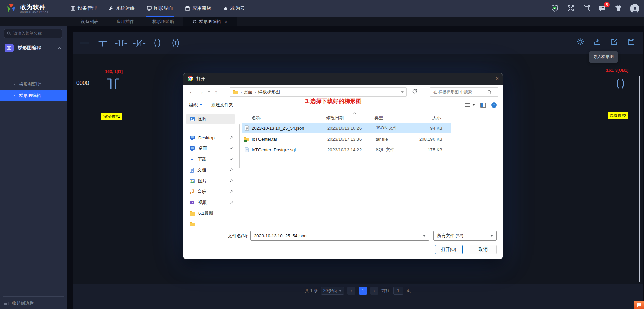 The height and width of the screenshot is (309, 644). What do you see at coordinates (84, 43) in the screenshot?
I see `add-horizontal-line-button` at bounding box center [84, 43].